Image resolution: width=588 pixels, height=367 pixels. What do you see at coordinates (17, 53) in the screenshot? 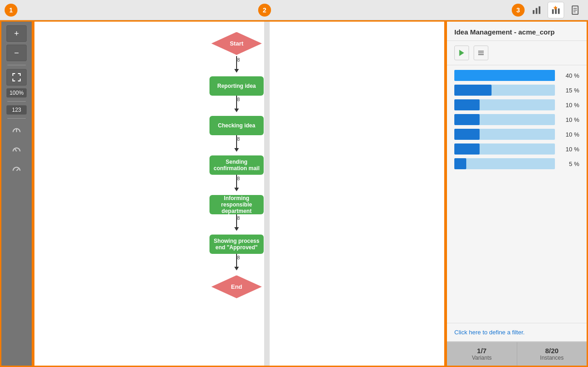
I see `zoom-out-button: −` at bounding box center [17, 53].